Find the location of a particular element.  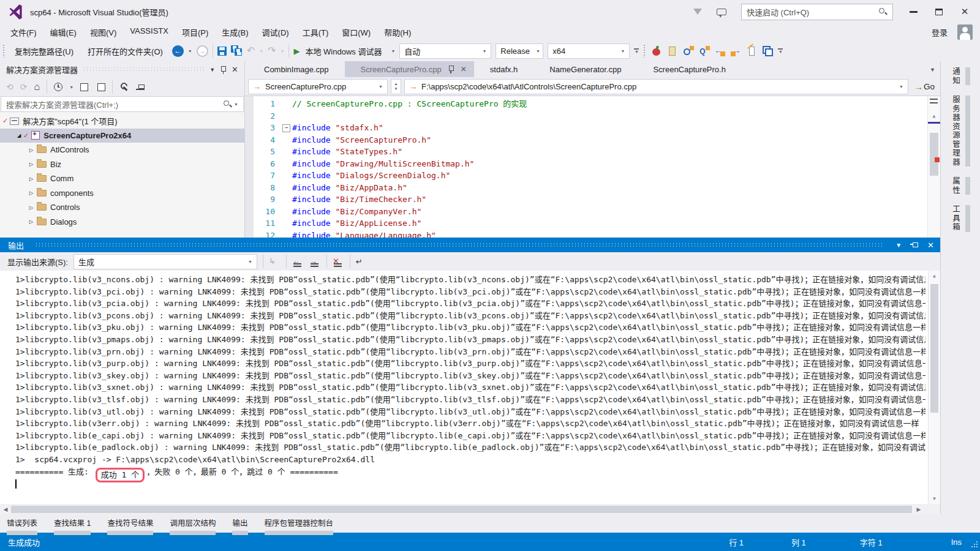

pending-changes-clock-icon is located at coordinates (58, 87).